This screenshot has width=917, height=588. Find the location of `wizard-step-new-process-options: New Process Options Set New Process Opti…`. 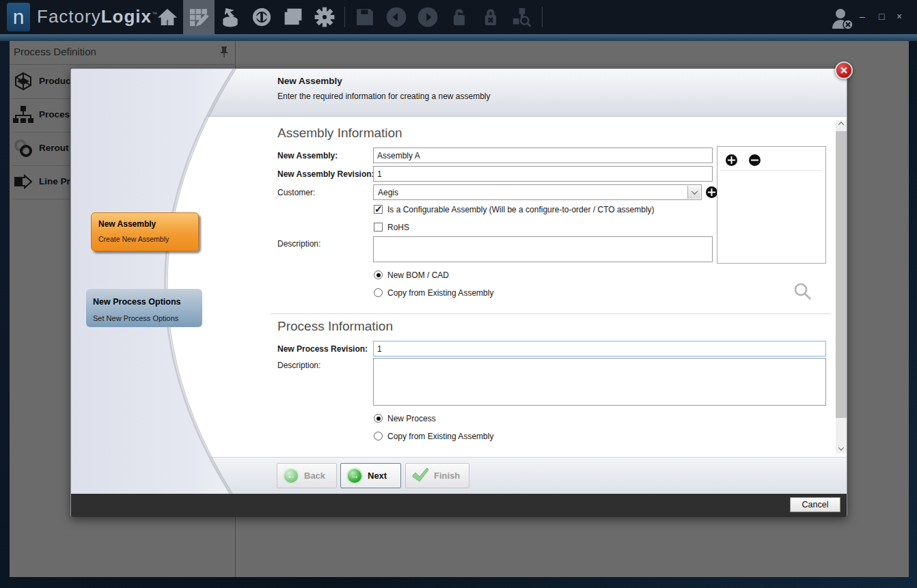

wizard-step-new-process-options: New Process Options Set New Process Opti… is located at coordinates (144, 308).